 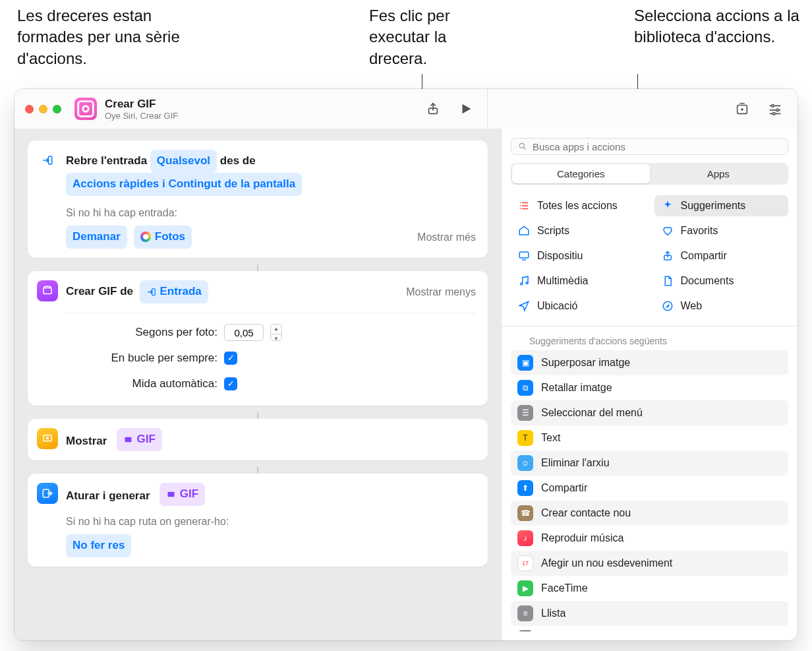 What do you see at coordinates (722, 206) in the screenshot?
I see `cat-suggestions: Suggeriments` at bounding box center [722, 206].